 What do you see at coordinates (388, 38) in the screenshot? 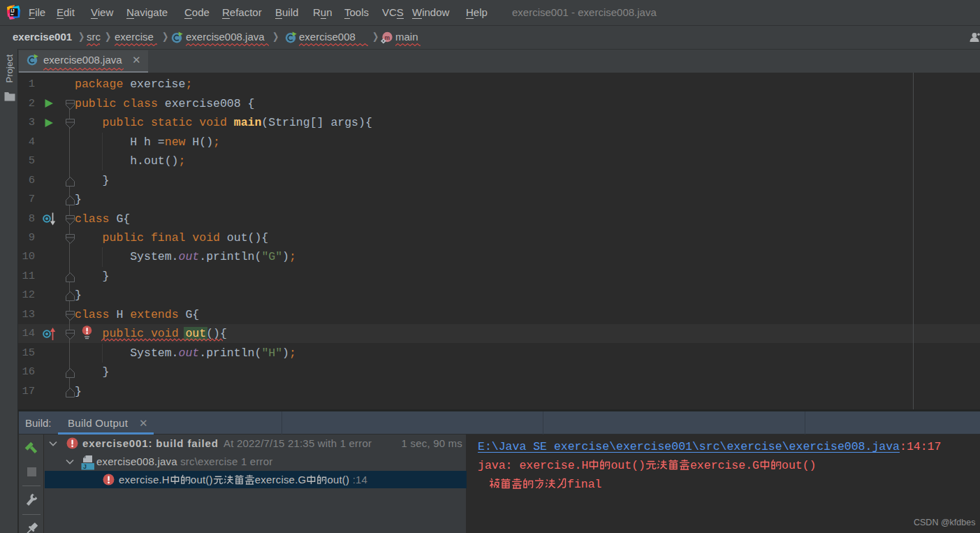
I see `svg-text: m` at bounding box center [388, 38].